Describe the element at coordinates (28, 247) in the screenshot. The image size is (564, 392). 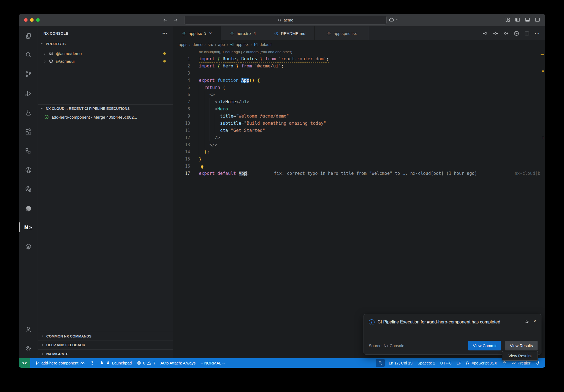
I see `activity-item-containers` at that location.